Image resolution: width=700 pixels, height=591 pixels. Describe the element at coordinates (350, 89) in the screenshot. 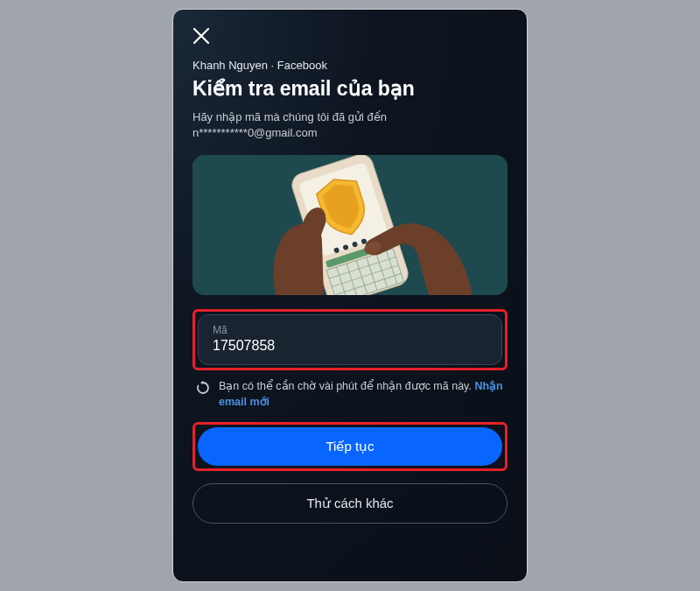

I see `page-title: Kiểm tra email của bạn` at that location.